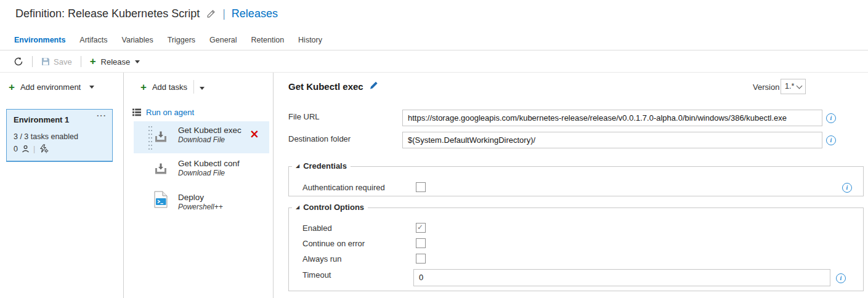 This screenshot has width=868, height=298. I want to click on save-floppy-icon, so click(46, 62).